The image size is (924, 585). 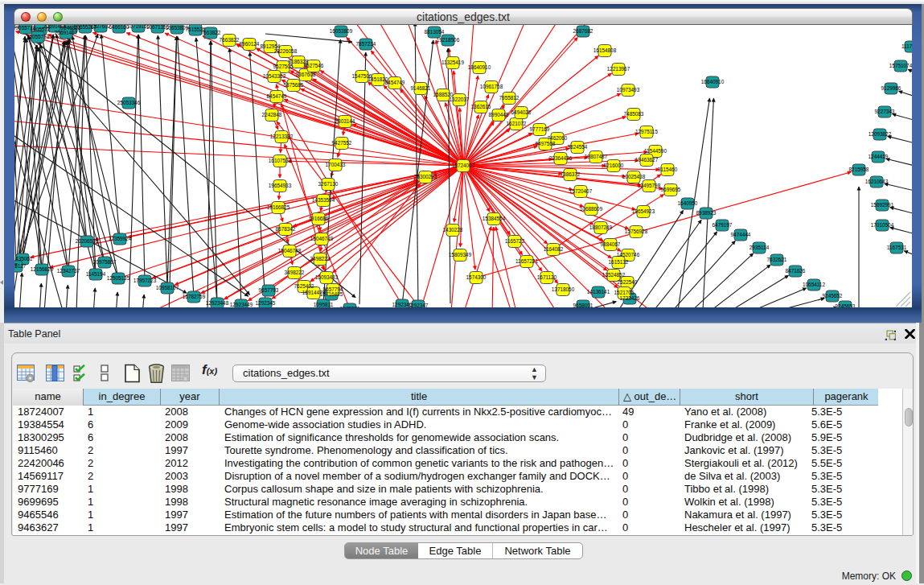 What do you see at coordinates (460, 254) in the screenshot?
I see `svg-text: 15809349` at bounding box center [460, 254].